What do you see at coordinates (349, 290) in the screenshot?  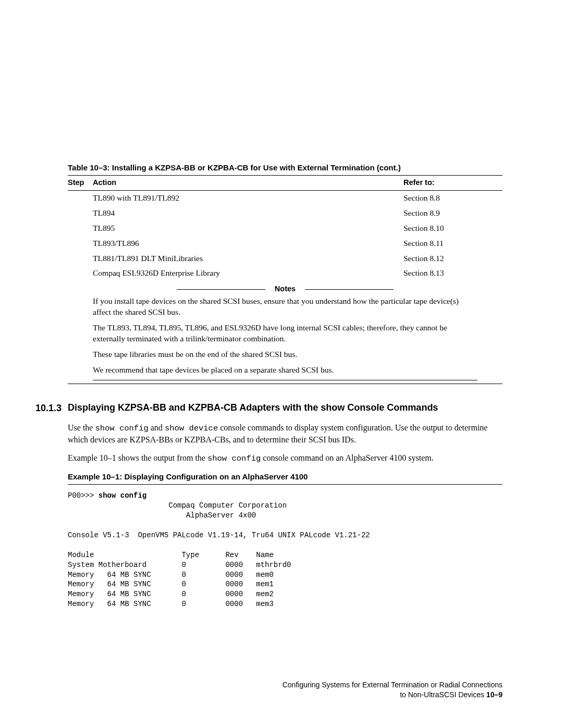 I see `notes-rule-right` at bounding box center [349, 290].